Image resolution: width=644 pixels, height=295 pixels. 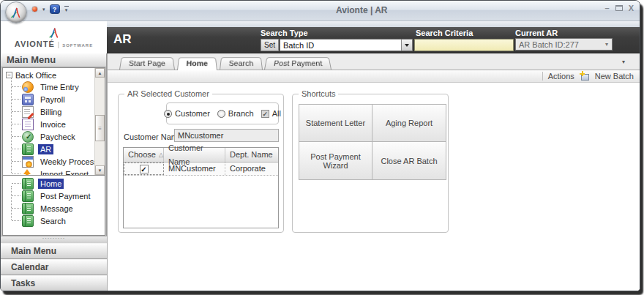 I want to click on set-button: Set, so click(x=269, y=45).